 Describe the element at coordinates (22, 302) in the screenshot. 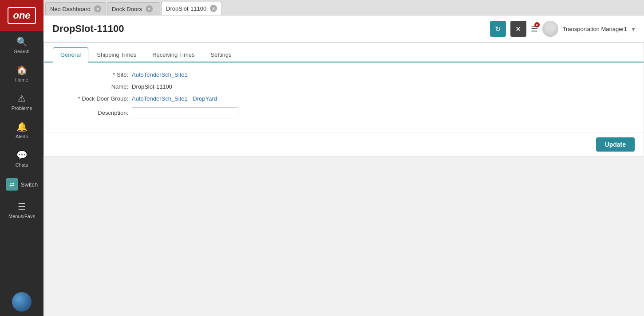

I see `globe-icon` at that location.